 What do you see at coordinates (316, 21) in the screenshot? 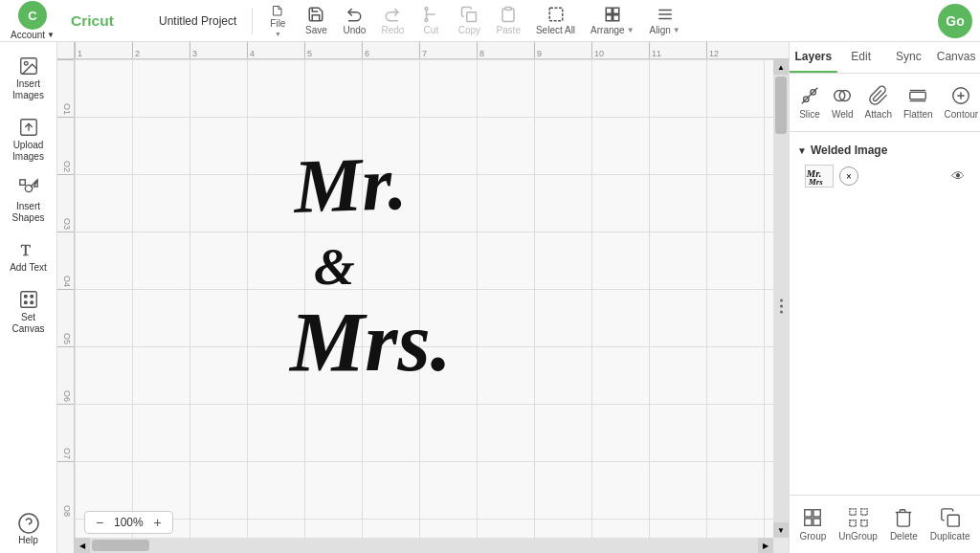
I see `save-button: Save` at bounding box center [316, 21].